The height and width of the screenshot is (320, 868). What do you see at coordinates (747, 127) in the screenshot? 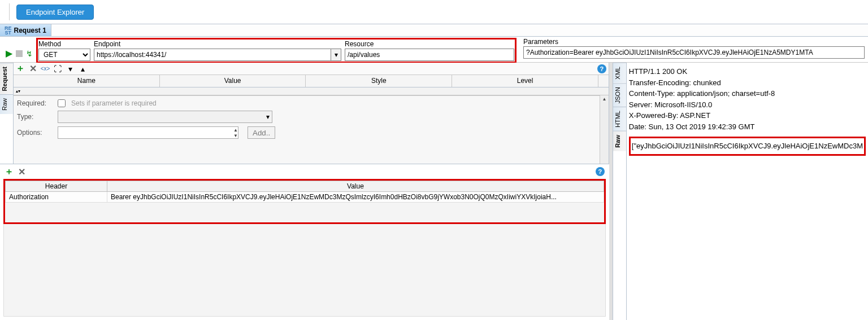
I see `resp-line: Date: Sun, 13 Oct 2019 19:42:39 GMT` at bounding box center [747, 127].